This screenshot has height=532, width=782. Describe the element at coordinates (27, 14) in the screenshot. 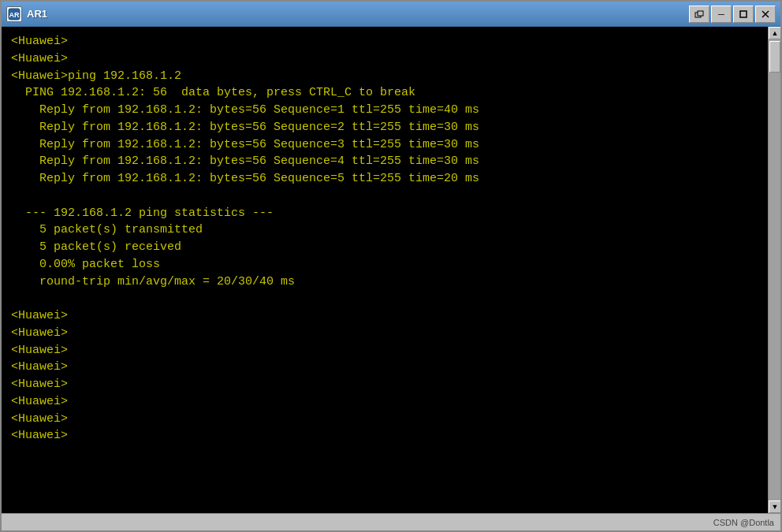

I see `titlebar-left: AR AR1` at that location.